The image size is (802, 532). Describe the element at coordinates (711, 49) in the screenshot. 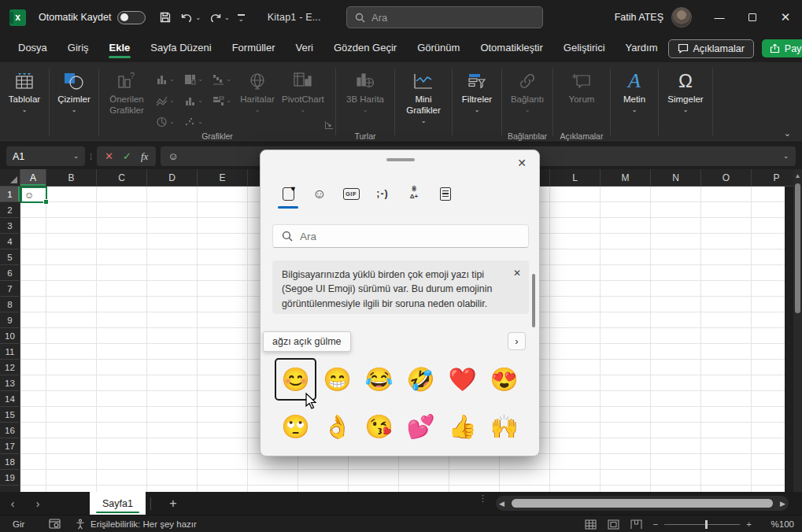

I see `comments-button: Açıklamalar` at that location.